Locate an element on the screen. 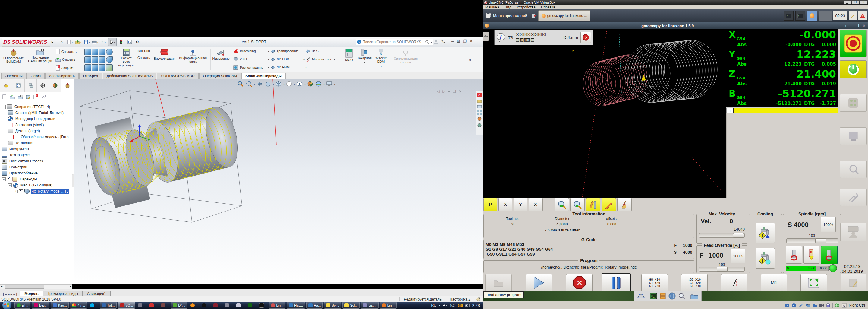 This screenshot has height=309, width=868. panel-terminal-icon-2: >_ is located at coordinates (800, 16).